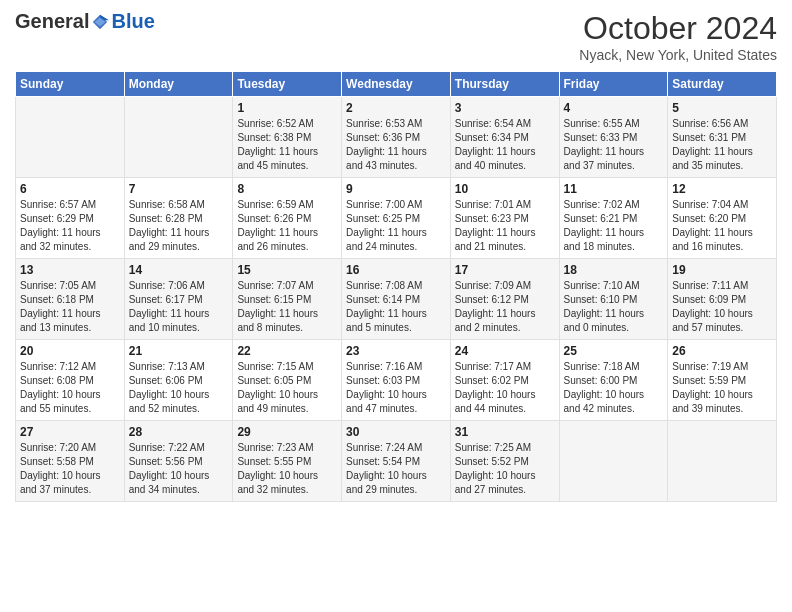  Describe the element at coordinates (614, 270) in the screenshot. I see `day-number: 18` at that location.